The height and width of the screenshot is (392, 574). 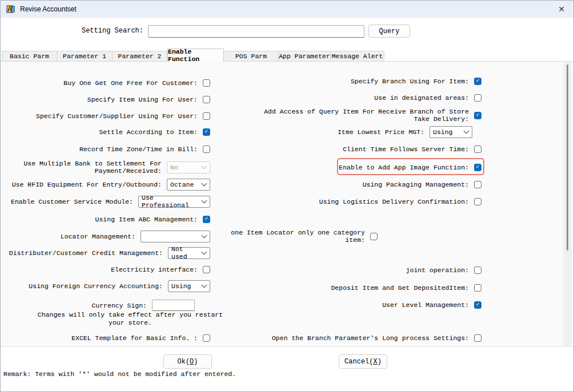 I want to click on field-label: Specify Branch Using For Item:, so click(x=410, y=81).